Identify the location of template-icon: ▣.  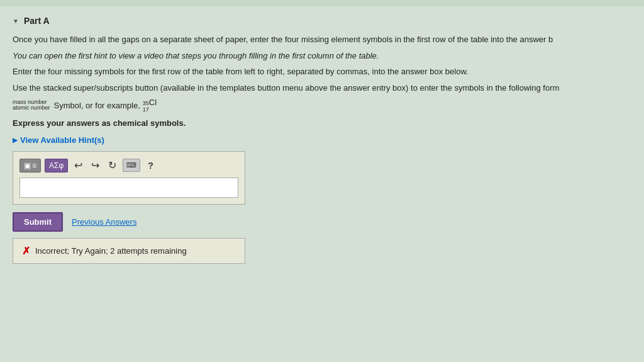
(28, 166).